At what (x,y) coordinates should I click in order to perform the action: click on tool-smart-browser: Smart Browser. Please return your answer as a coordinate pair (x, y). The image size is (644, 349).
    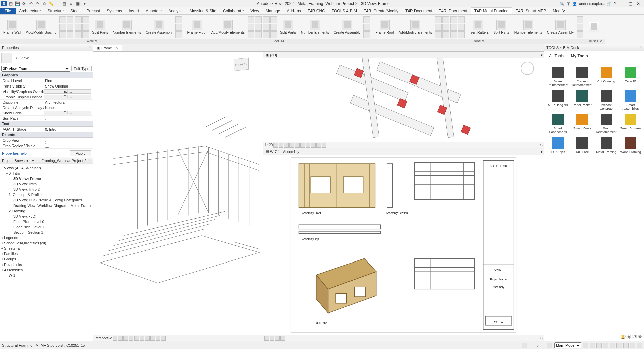
    Looking at the image, I should click on (631, 124).